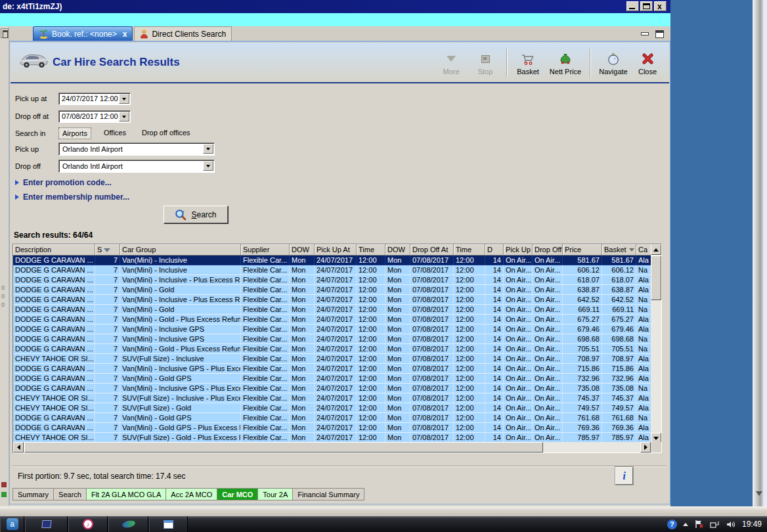 The image size is (767, 532). Describe the element at coordinates (432, 250) in the screenshot. I see `column-header-drop-off-at-8: Drop Off At` at that location.